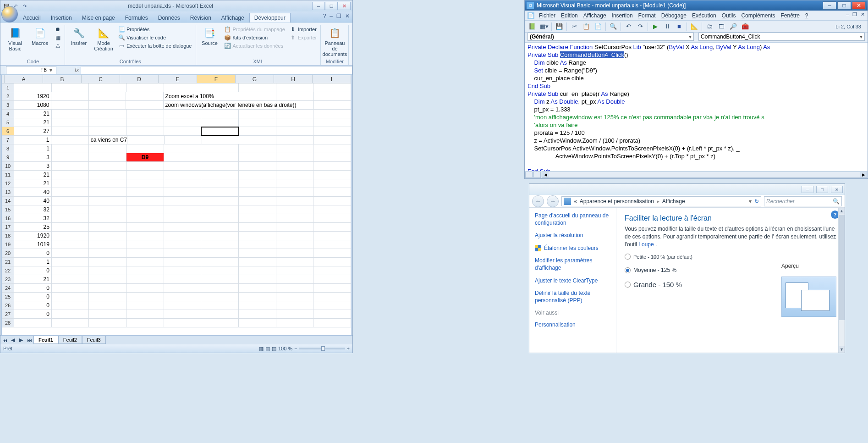 The width and height of the screenshot is (868, 443). I want to click on sidebar-home: Page d'accueil du panneau de configurati…, so click(573, 219).